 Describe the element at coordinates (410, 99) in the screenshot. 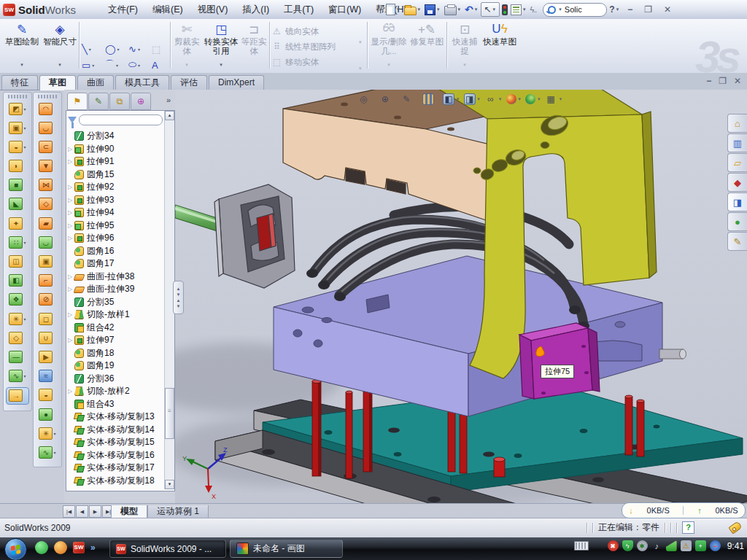

I see `view-settings-icon: ✎ ▾` at that location.